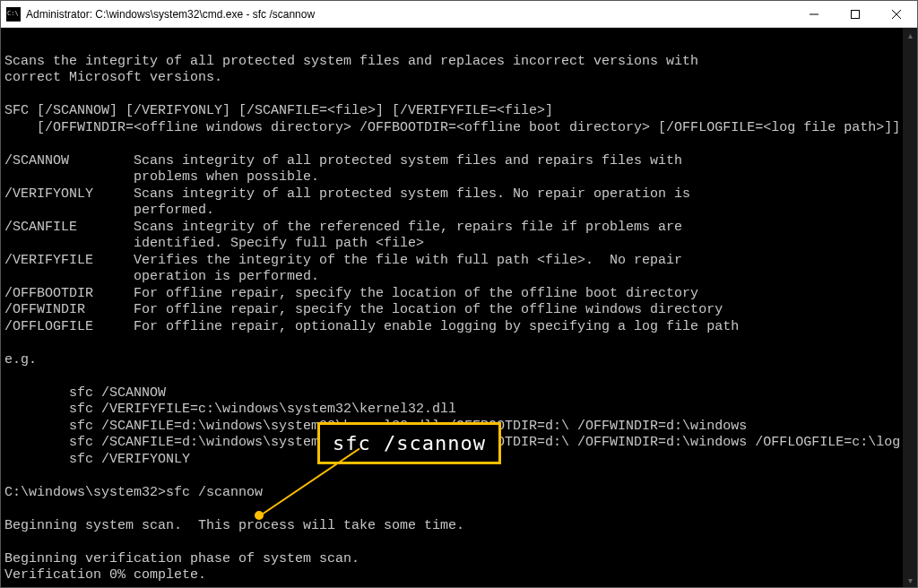 This screenshot has height=588, width=918. Describe the element at coordinates (170, 14) in the screenshot. I see `window-title: Administrator: C:\windows\system32\cmd.e…` at that location.